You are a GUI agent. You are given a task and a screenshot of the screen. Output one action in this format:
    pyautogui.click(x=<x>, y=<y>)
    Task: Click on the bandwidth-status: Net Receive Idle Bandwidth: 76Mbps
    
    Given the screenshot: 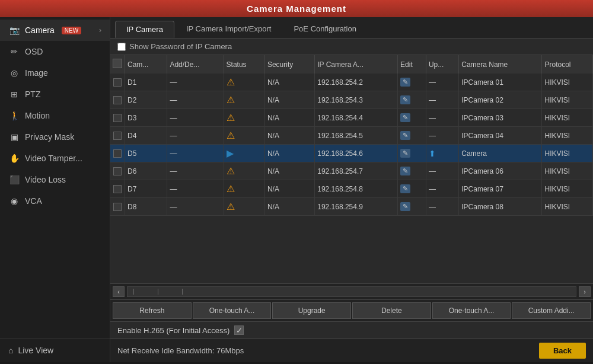 What is the action you would take?
    pyautogui.click(x=180, y=351)
    